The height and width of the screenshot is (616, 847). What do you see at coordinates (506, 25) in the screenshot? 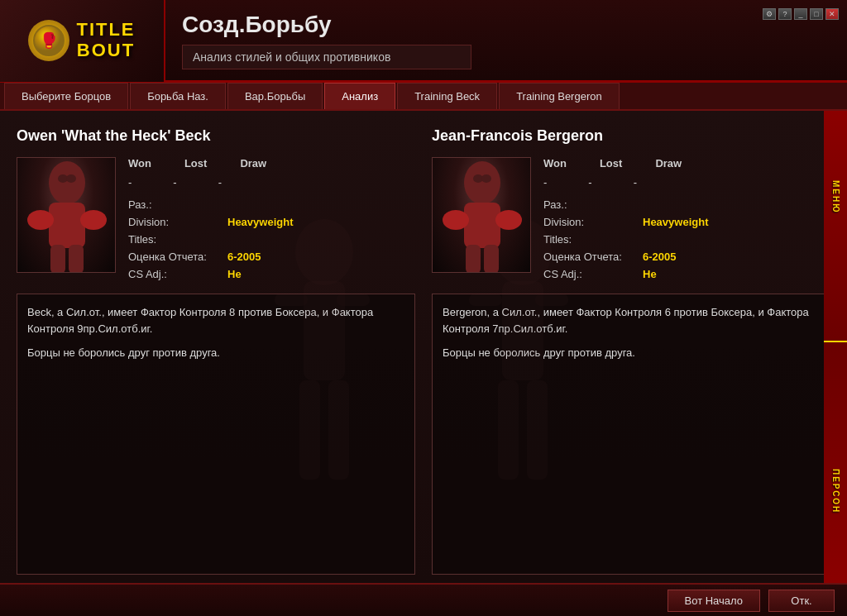
I see `page-title: Созд.Борьбу` at bounding box center [506, 25].